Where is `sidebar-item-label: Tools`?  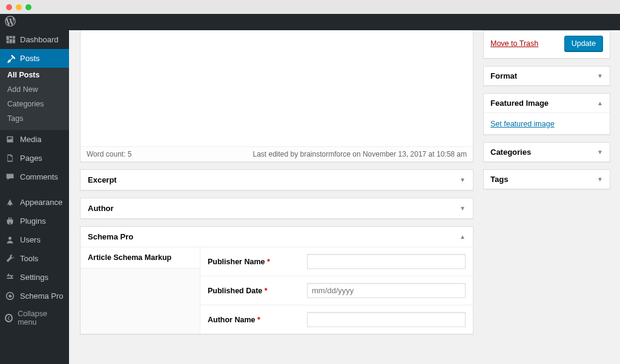
sidebar-item-label: Tools is located at coordinates (29, 259).